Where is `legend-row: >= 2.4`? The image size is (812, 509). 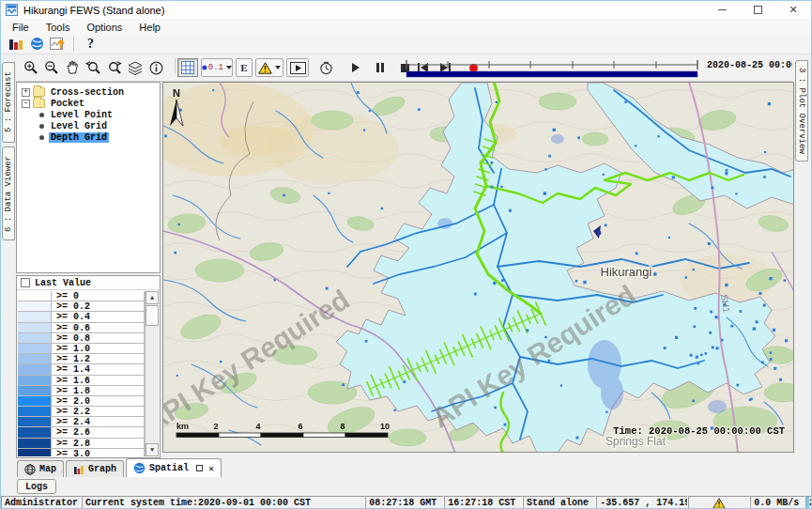 legend-row: >= 2.4 is located at coordinates (81, 423).